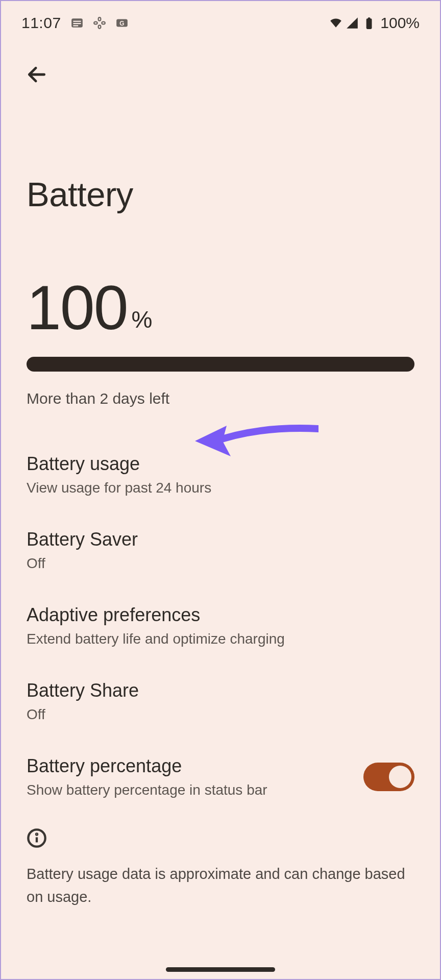 The image size is (441, 980). Describe the element at coordinates (220, 691) in the screenshot. I see `item-title: Battery Share` at that location.